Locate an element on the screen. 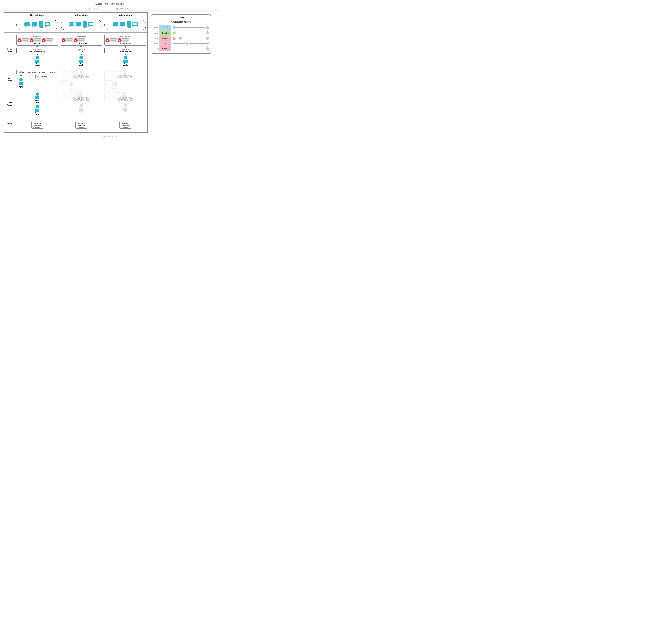 Image resolution: width=658 pixels, height=644 pixels. router-icon-ops: Router is located at coordinates (116, 25).